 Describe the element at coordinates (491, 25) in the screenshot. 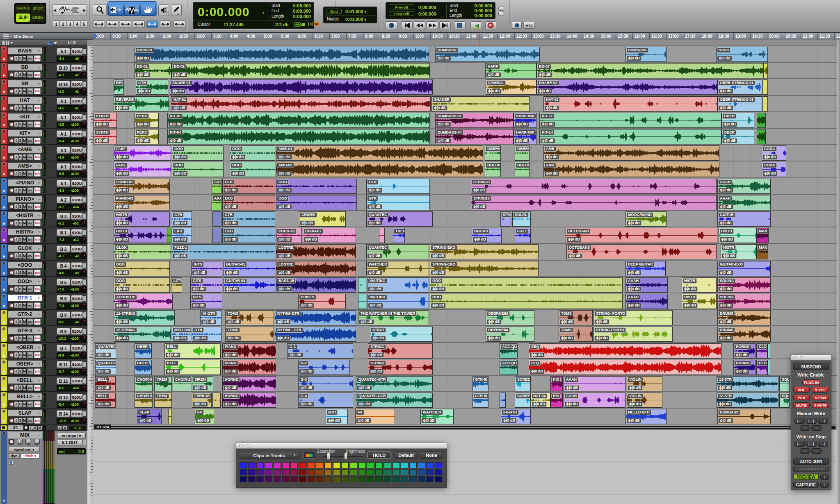

I see `svg-text: P` at that location.